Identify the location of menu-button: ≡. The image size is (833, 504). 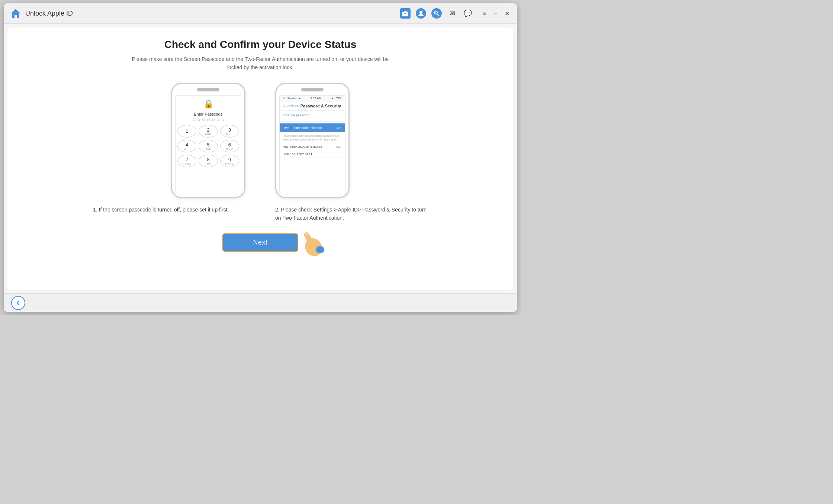
(484, 13).